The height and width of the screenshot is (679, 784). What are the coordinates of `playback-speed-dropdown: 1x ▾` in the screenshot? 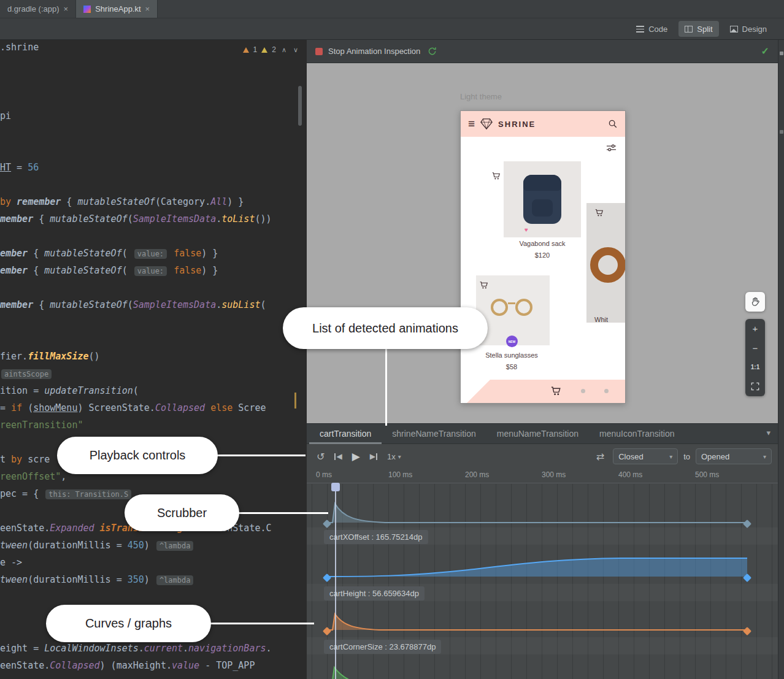 It's located at (394, 456).